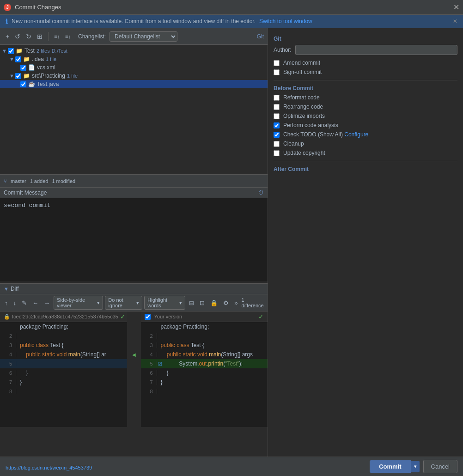  What do you see at coordinates (276, 107) in the screenshot?
I see `rearrange-checkbox` at bounding box center [276, 107].